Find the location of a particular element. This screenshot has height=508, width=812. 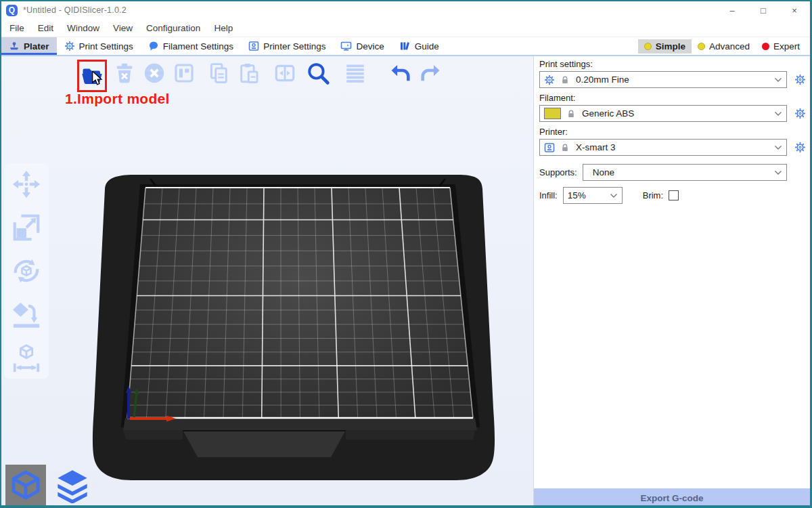

menu-help: Help is located at coordinates (223, 28).